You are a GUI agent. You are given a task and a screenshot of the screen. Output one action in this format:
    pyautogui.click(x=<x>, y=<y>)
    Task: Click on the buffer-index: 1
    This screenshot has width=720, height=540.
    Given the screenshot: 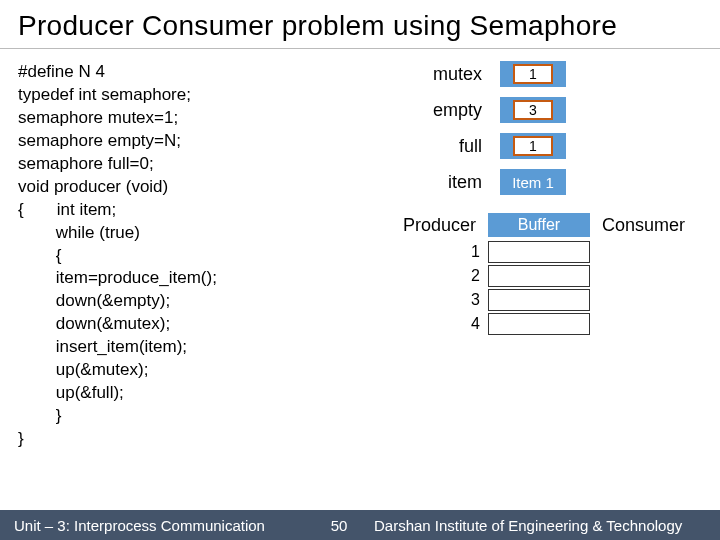 What is the action you would take?
    pyautogui.click(x=468, y=252)
    